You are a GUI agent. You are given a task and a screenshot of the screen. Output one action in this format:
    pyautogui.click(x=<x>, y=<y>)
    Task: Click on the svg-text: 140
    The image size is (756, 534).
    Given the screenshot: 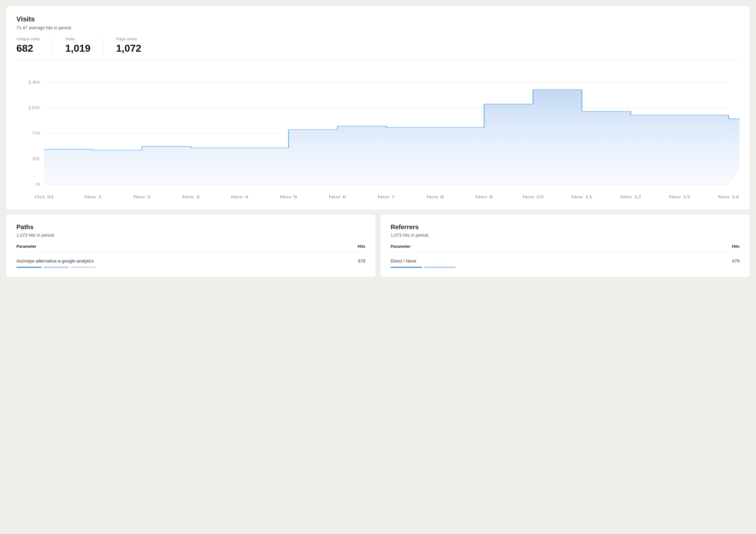 What is the action you would take?
    pyautogui.click(x=34, y=82)
    